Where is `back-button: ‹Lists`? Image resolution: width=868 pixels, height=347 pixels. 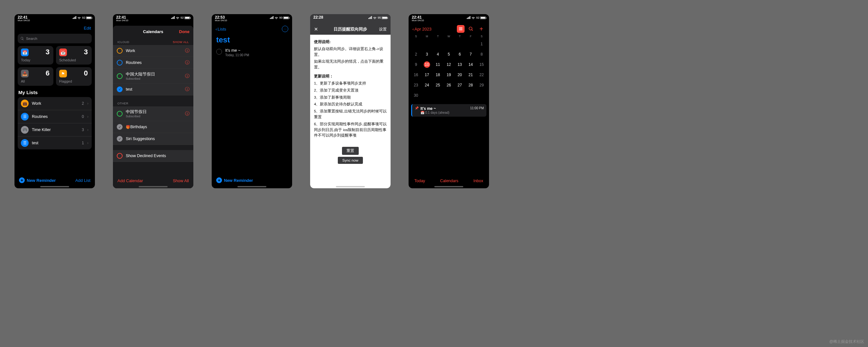
back-button: ‹Lists is located at coordinates (221, 29).